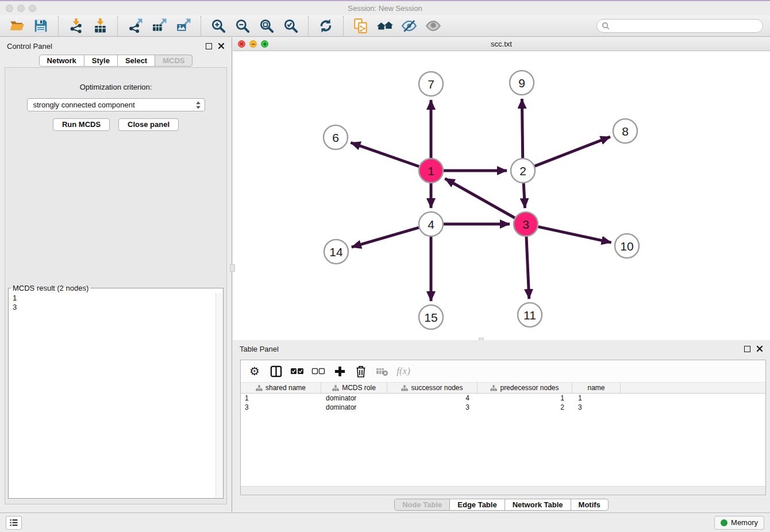 Image resolution: width=770 pixels, height=532 pixels. What do you see at coordinates (62, 61) in the screenshot?
I see `tab-network: Network` at bounding box center [62, 61].